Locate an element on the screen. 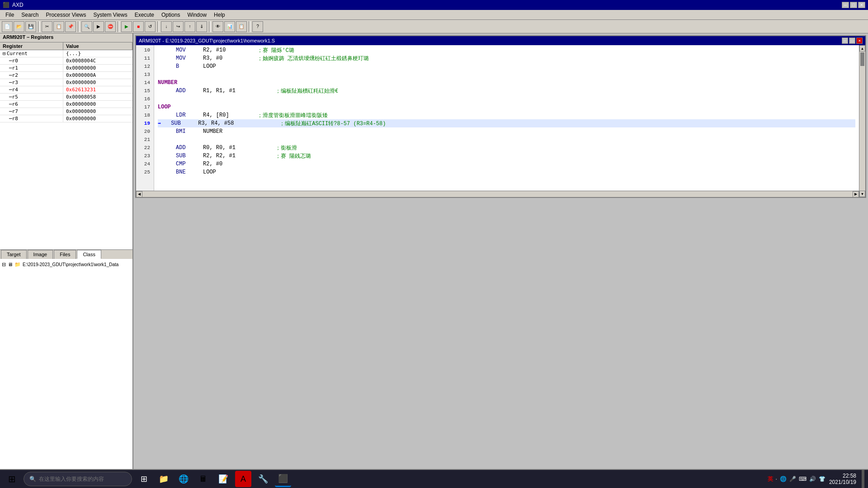  tb-restart: ↺ is located at coordinates (150, 27).